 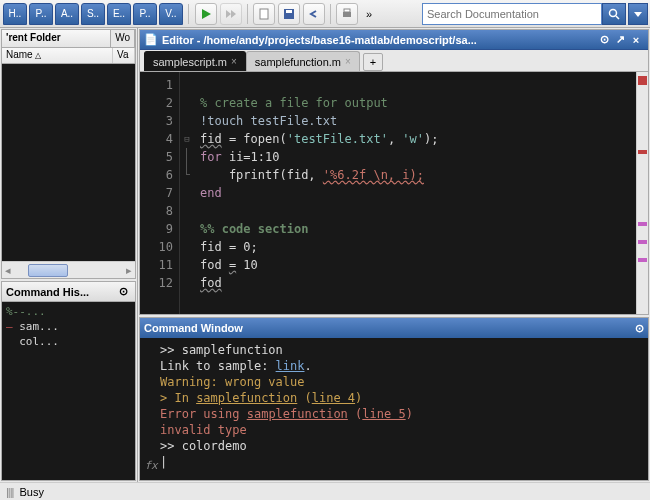 What do you see at coordinates (314, 14) in the screenshot?
I see `undo-button` at bounding box center [314, 14].